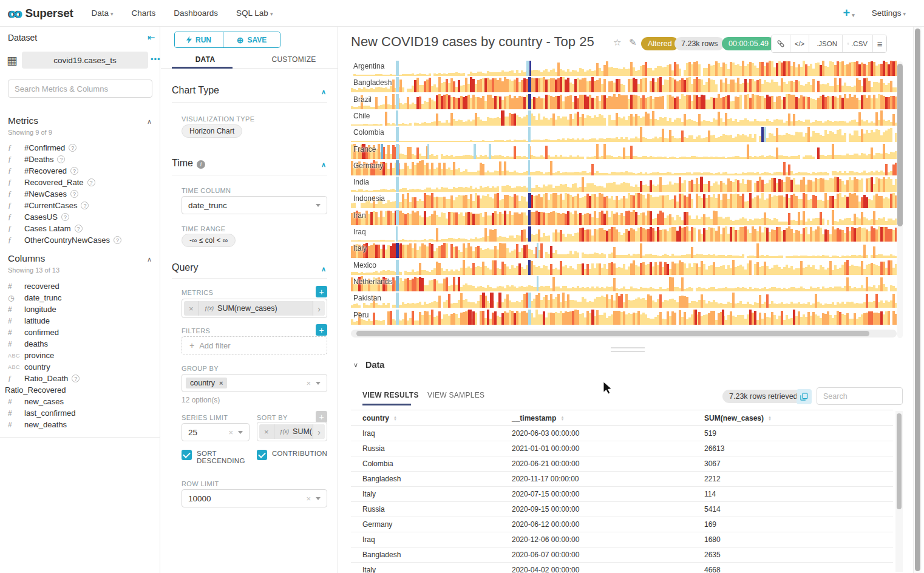 This screenshot has height=573, width=924. What do you see at coordinates (804, 397) in the screenshot?
I see `copy-data-button` at bounding box center [804, 397].